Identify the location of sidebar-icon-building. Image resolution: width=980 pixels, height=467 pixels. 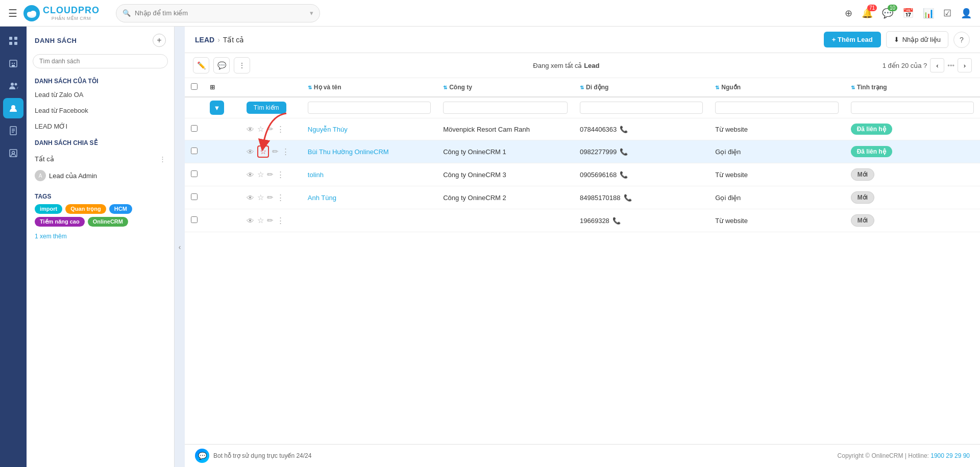
(13, 63).